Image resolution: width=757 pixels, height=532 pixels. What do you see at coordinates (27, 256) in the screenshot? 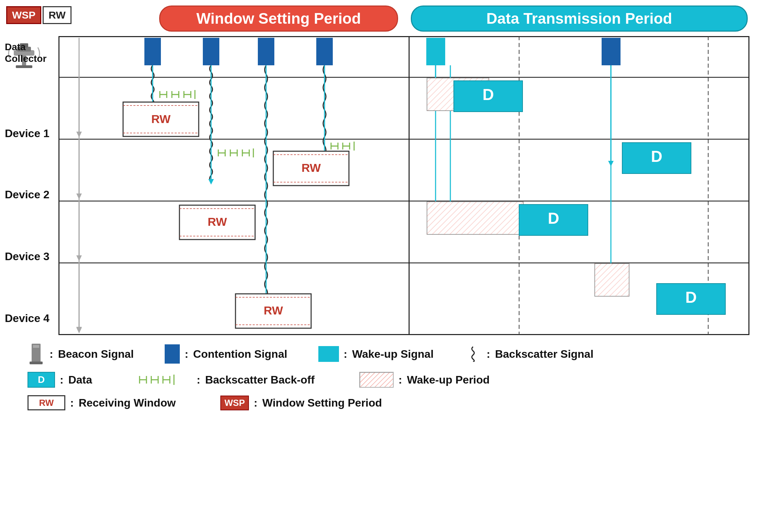
I see `device3-label: Device 3` at bounding box center [27, 256].